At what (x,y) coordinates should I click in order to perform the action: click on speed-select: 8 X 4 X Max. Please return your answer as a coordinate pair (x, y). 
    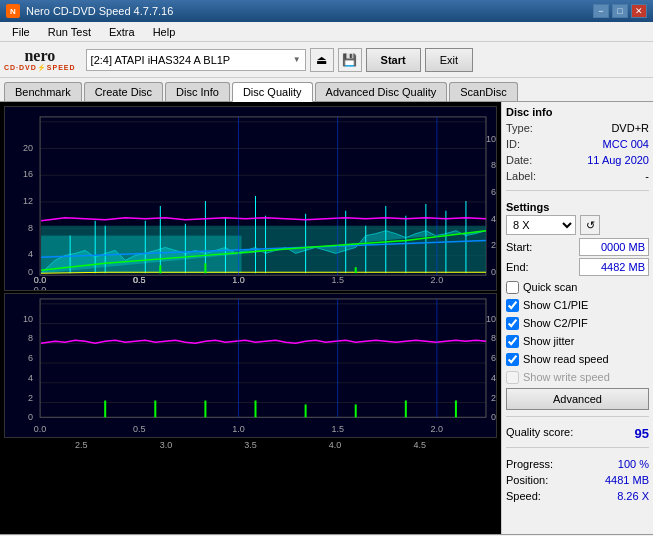
    Looking at the image, I should click on (541, 225).